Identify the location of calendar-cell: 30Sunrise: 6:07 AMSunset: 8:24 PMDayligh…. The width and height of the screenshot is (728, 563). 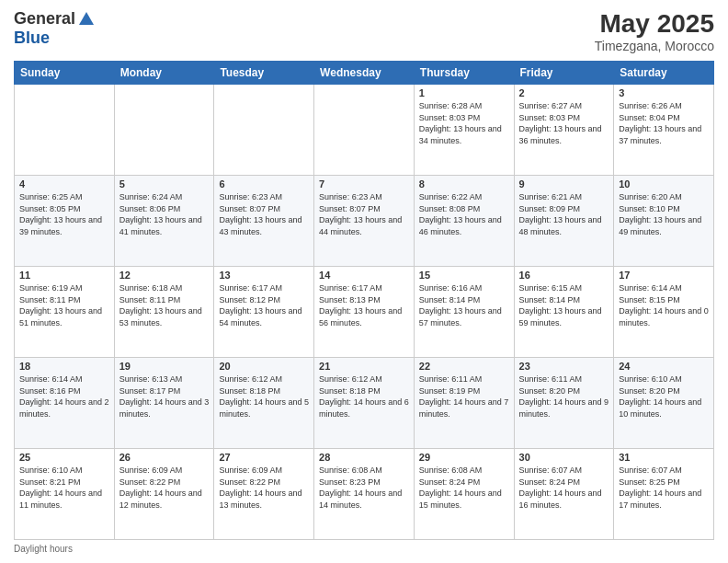
(564, 495).